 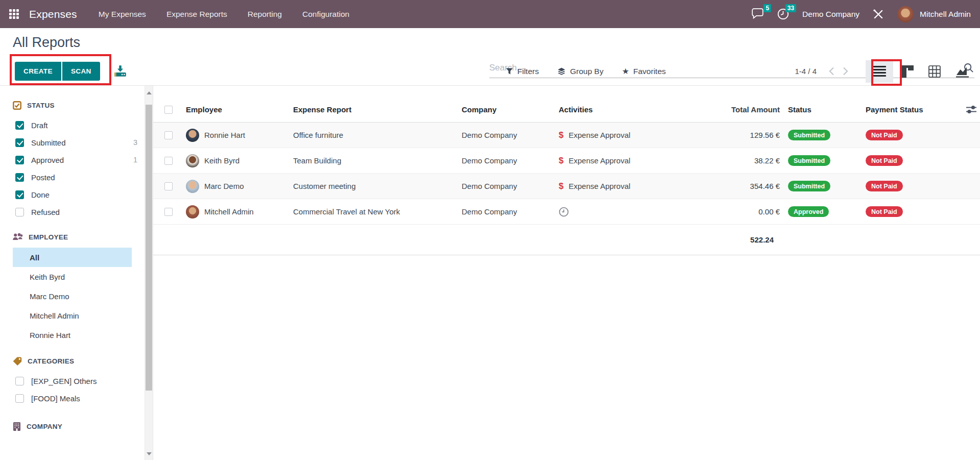 What do you see at coordinates (229, 211) in the screenshot?
I see `employee-name: Mitchell Admin` at bounding box center [229, 211].